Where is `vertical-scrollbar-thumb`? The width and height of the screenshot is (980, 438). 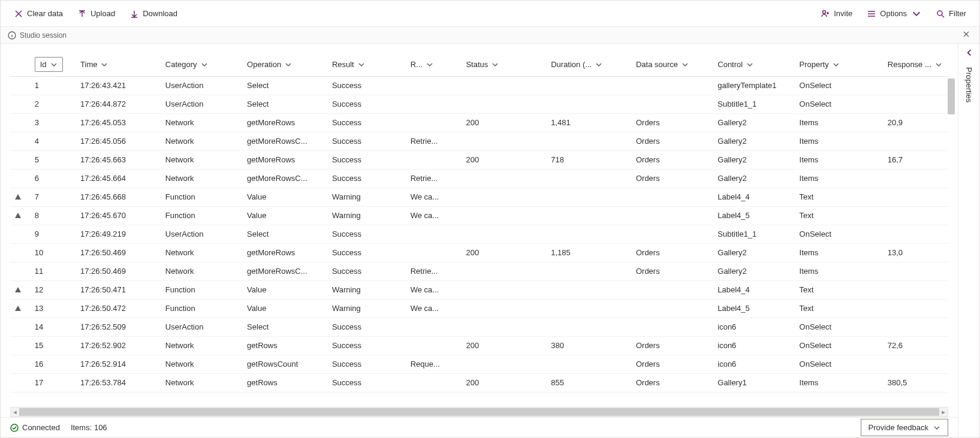 vertical-scrollbar-thumb is located at coordinates (951, 96).